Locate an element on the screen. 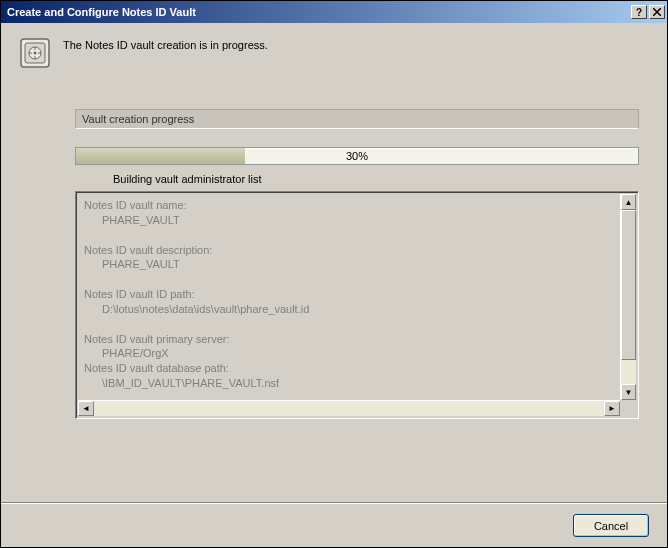  log-line: \IBM_ID_VAULT\PHARE_VAULT.nsf is located at coordinates (190, 383).